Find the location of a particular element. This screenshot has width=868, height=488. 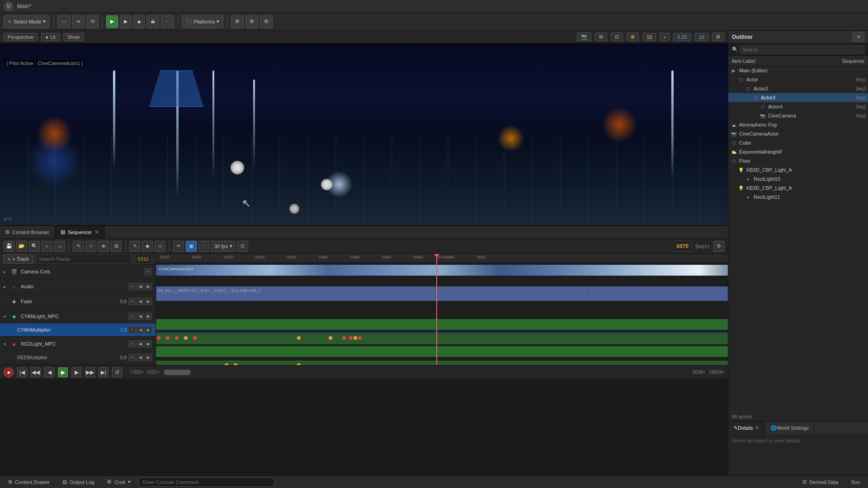

cyan-mult-key2-btn: ▶ is located at coordinates (148, 330).